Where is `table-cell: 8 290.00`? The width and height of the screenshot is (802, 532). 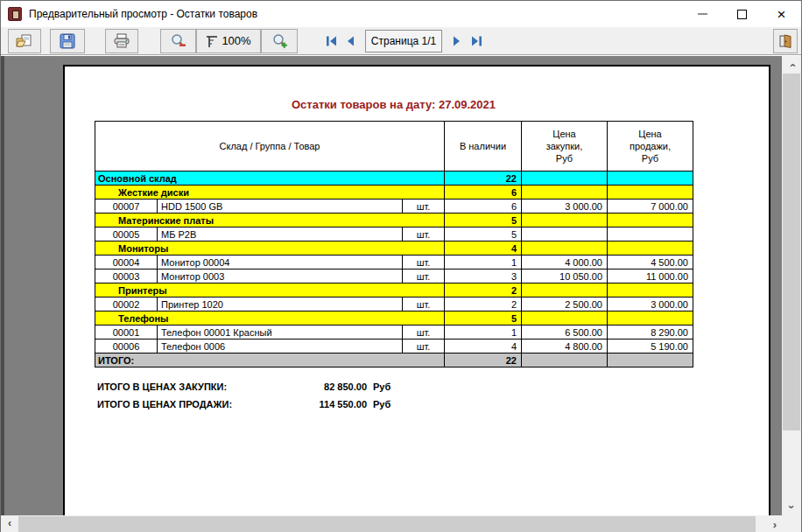
table-cell: 8 290.00 is located at coordinates (651, 332).